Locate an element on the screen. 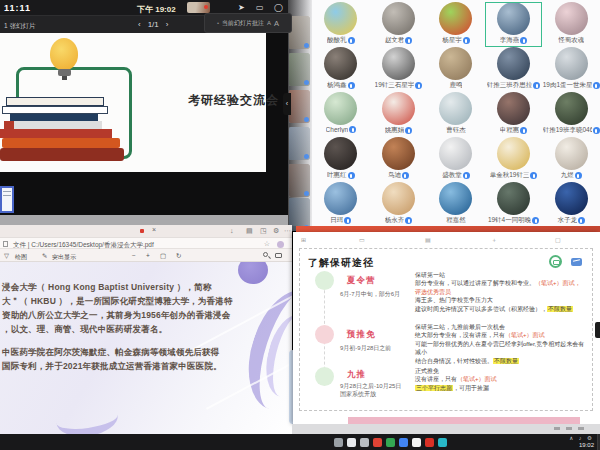  participant-cell: 叶惠红 is located at coordinates (341, 160).